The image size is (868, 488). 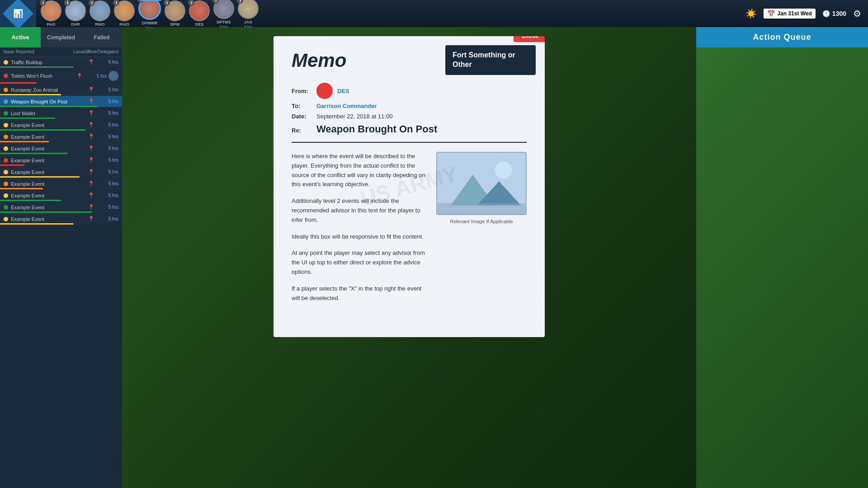 What do you see at coordinates (150, 23) in the screenshot?
I see `advisor-label-dfmwr: DFMWR` at bounding box center [150, 23].